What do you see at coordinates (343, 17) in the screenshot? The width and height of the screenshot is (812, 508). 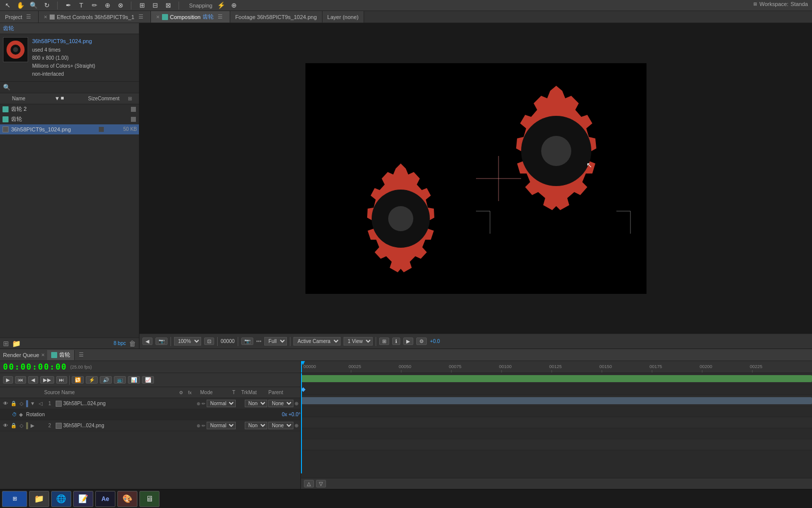 I see `tab-layer: Layer (none)` at bounding box center [343, 17].